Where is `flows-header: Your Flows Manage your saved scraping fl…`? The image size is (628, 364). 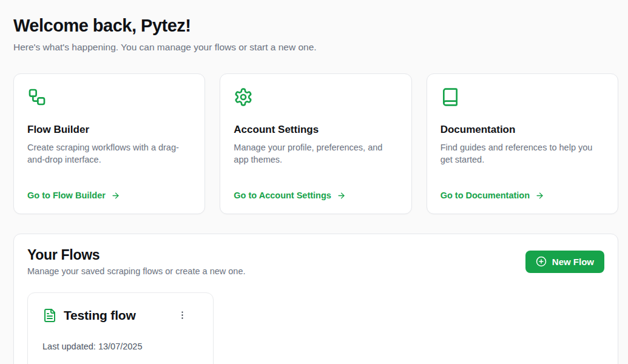 flows-header: Your Flows Manage your saved scraping fl… is located at coordinates (316, 261).